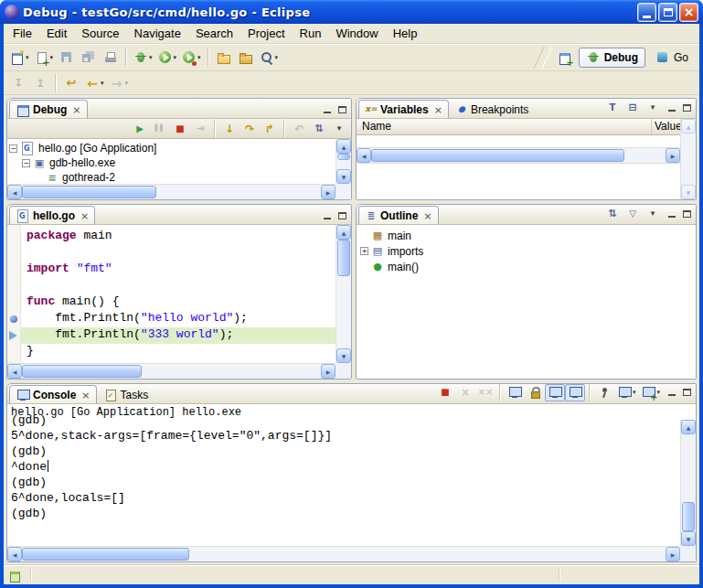 The width and height of the screenshot is (703, 588). Describe the element at coordinates (633, 214) in the screenshot. I see `filter-button: ▽` at that location.